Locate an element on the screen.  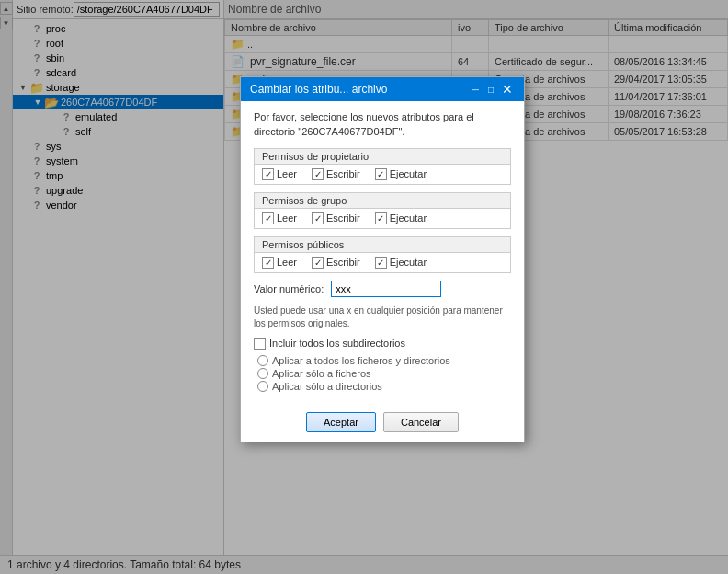
public-exec-checkbox is located at coordinates (381, 263).